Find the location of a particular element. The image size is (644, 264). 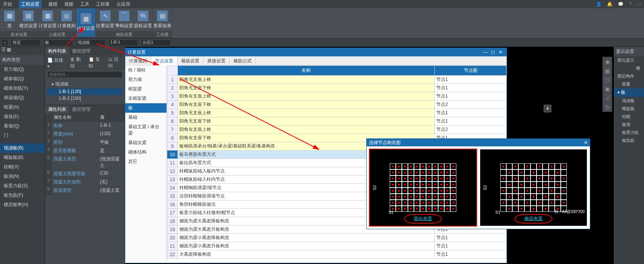

rightbar-item: 螺旋板 is located at coordinates (629, 109).